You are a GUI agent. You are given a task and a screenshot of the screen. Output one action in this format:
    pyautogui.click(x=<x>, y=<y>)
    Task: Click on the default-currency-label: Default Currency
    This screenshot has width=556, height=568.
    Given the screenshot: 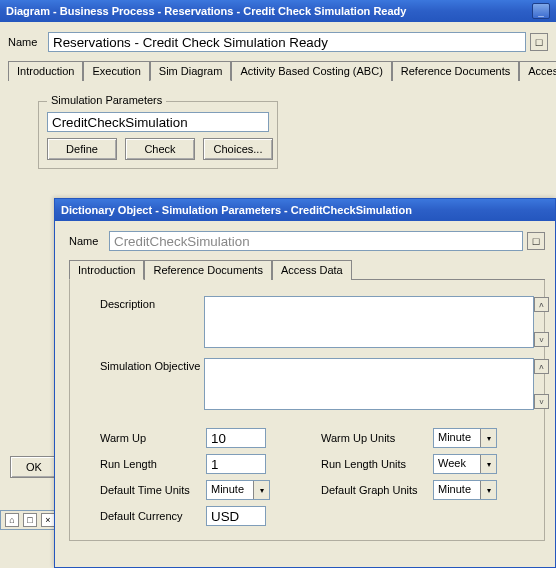 What is the action you would take?
    pyautogui.click(x=153, y=516)
    